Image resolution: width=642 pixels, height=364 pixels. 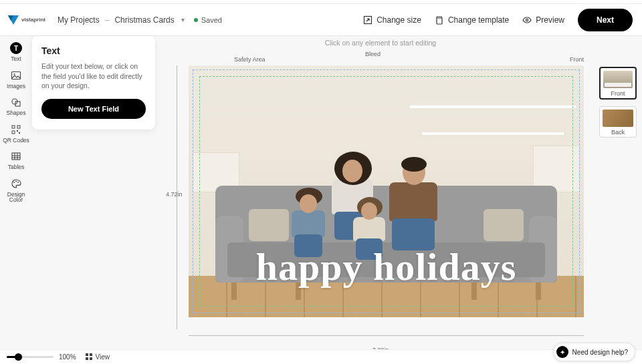 I want to click on text-panel-title: Text, so click(x=94, y=51).